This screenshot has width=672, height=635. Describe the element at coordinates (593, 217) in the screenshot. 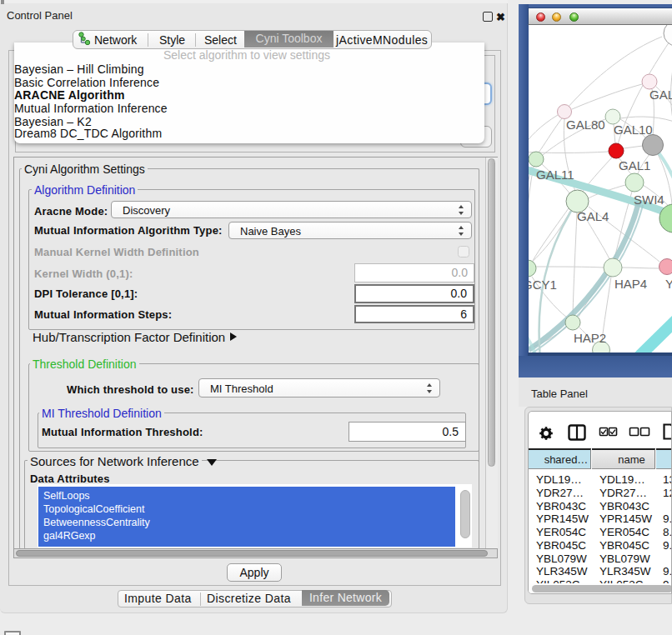

I see `svg-text: GAL4` at that location.